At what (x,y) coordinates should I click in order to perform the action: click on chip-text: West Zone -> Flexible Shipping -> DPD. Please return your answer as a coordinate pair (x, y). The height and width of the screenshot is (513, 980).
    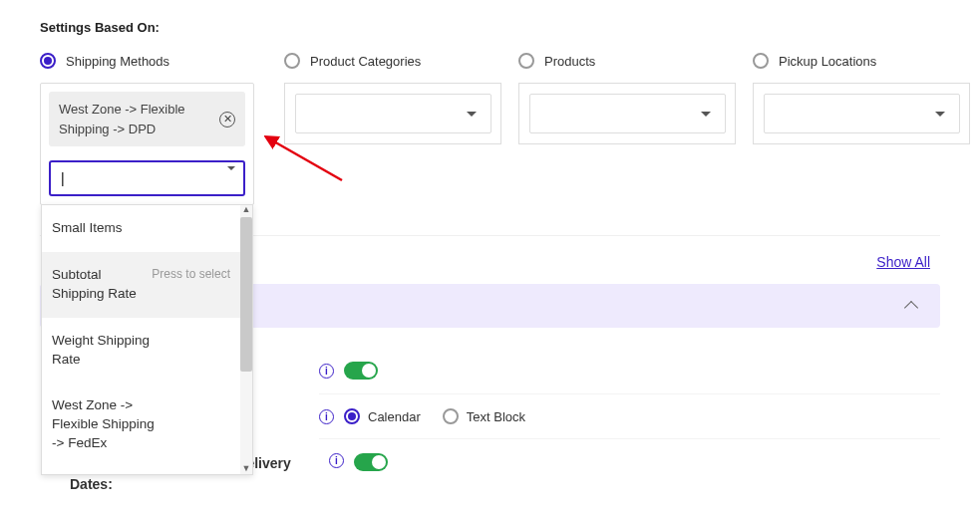
    Looking at the image, I should click on (136, 120).